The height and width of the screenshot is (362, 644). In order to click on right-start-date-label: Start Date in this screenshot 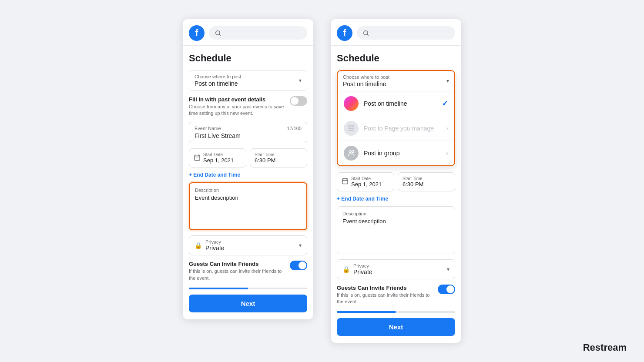, I will do `click(366, 178)`.